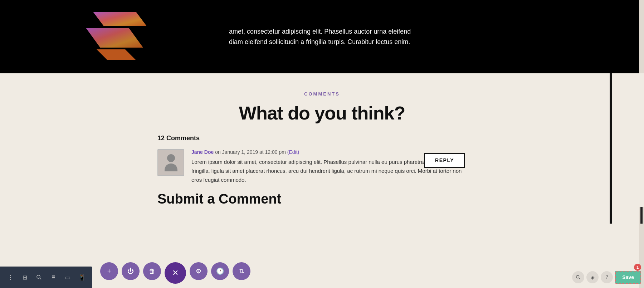 The width and height of the screenshot is (644, 288). What do you see at coordinates (251, 152) in the screenshot?
I see `comment-date: on January 1, 2019 at 12:00 pm` at bounding box center [251, 152].